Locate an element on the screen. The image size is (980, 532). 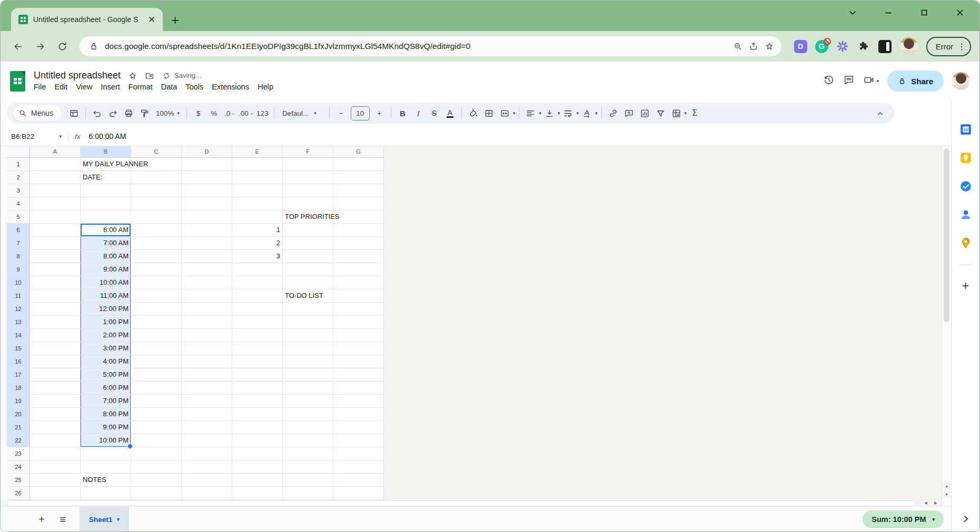
zoom-select: 100% ▾ is located at coordinates (167, 114).